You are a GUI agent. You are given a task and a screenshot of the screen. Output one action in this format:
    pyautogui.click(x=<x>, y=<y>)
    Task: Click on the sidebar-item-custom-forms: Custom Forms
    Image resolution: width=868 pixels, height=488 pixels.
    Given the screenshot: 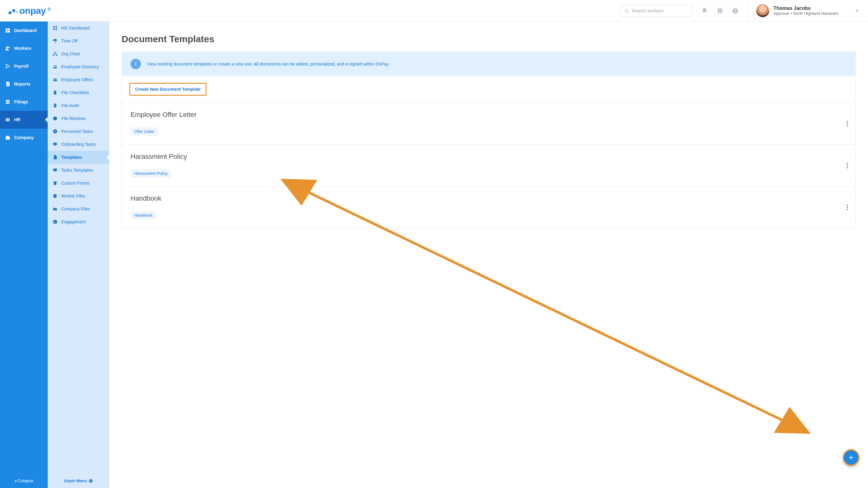 What is the action you would take?
    pyautogui.click(x=79, y=183)
    